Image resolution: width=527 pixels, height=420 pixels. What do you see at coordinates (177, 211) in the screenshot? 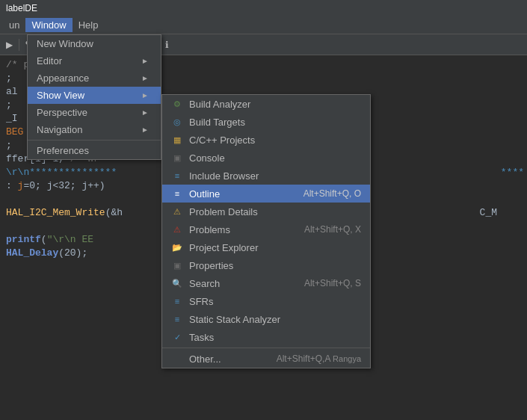
I see `problem-details-icon: ⚠` at bounding box center [177, 211].